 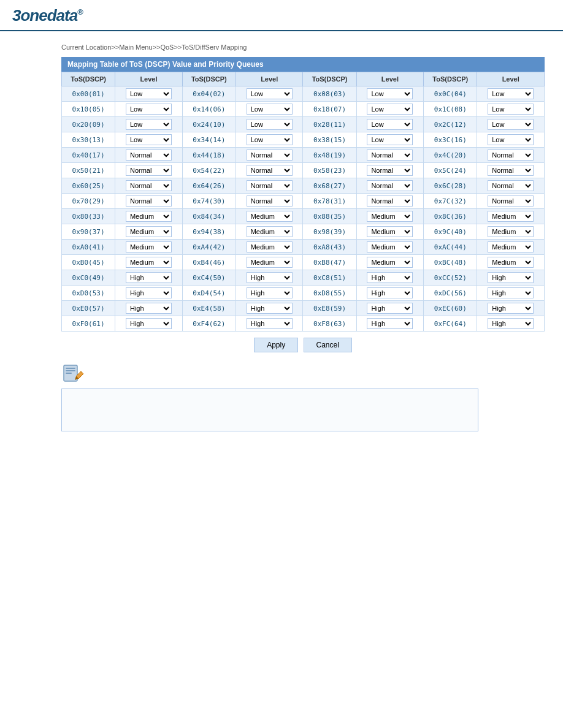 I want to click on level-cell-r8-c2: LowNormalMediumHigh, so click(x=390, y=217).